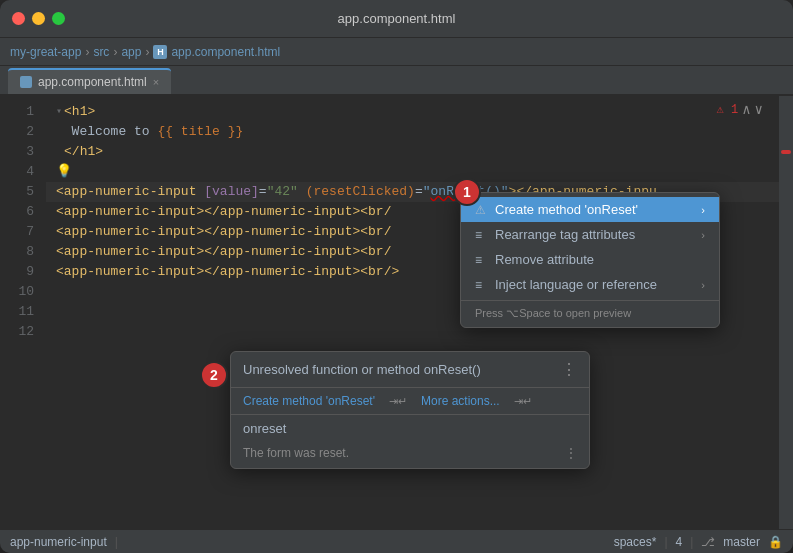 Image resolution: width=793 pixels, height=553 pixels. I want to click on code-line-1: ▾ <h1>, so click(412, 112).